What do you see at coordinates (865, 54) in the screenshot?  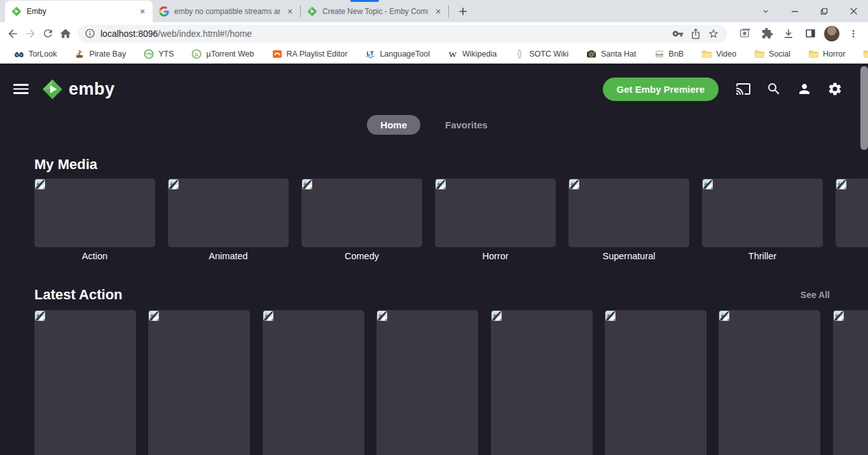 I see `folder-icon` at bounding box center [865, 54].